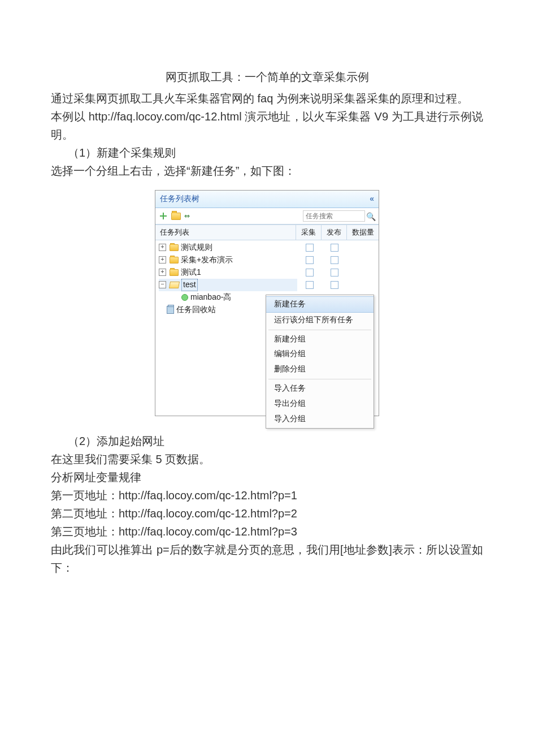  What do you see at coordinates (269, 273) in the screenshot?
I see `tree-node-test1: +测试1` at bounding box center [269, 273].